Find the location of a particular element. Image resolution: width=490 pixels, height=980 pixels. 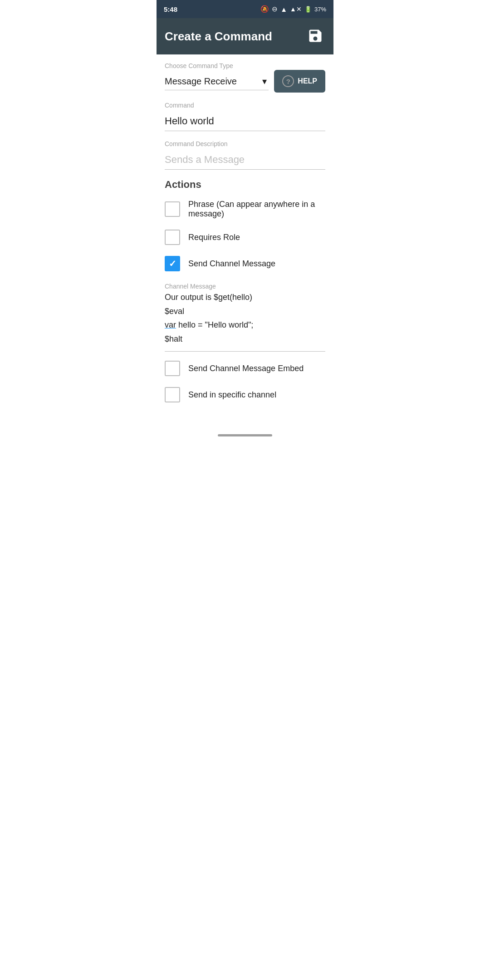

help-button: ? HELP is located at coordinates (299, 81).